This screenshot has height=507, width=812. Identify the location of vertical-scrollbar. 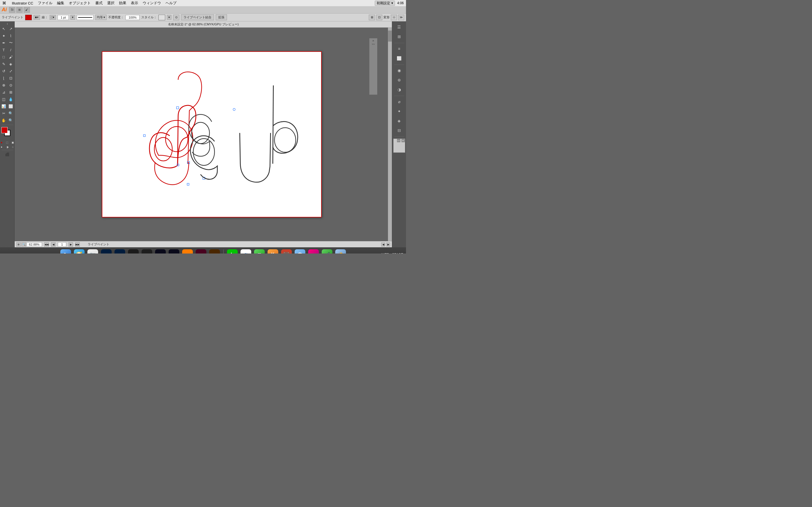
(390, 134).